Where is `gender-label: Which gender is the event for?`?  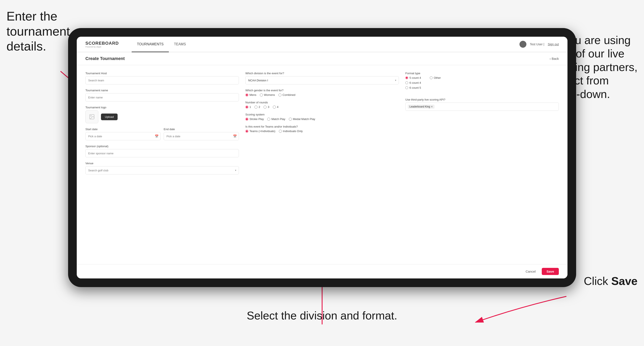 gender-label: Which gender is the event for? is located at coordinates (322, 90).